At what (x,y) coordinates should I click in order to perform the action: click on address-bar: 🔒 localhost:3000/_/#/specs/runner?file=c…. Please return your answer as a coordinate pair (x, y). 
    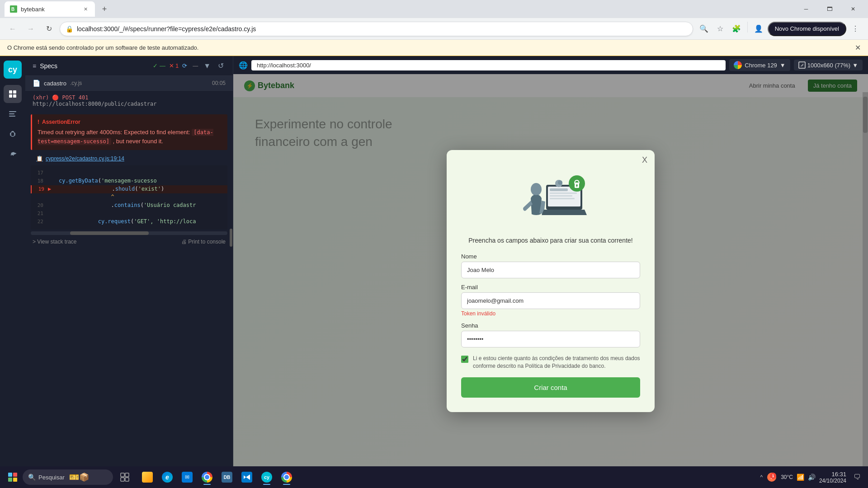
    Looking at the image, I should click on (376, 29).